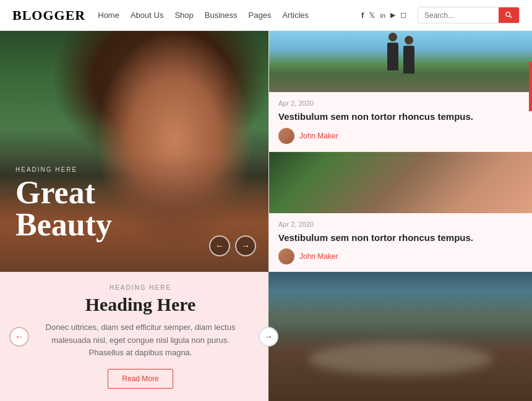  Describe the element at coordinates (266, 15) in the screenshot. I see `header: BLOGGER Home About Us Shop Business Page…` at that location.